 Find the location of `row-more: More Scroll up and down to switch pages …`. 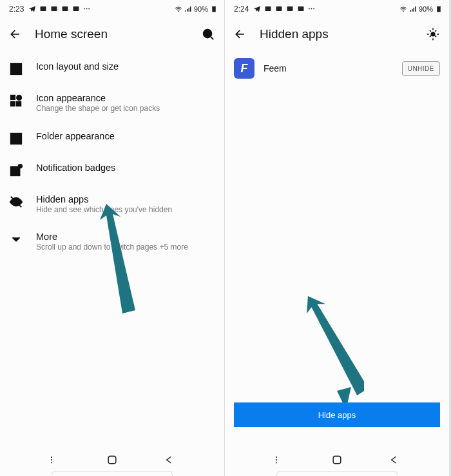

row-more: More Scroll up and down to switch pages … is located at coordinates (112, 243).